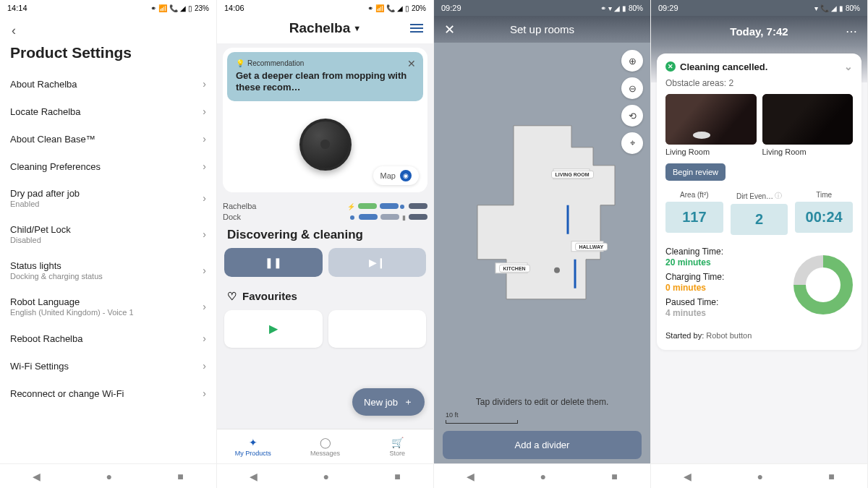 Image resolution: width=868 pixels, height=488 pixels. I want to click on nav-my-products: ✦My Products, so click(253, 447).